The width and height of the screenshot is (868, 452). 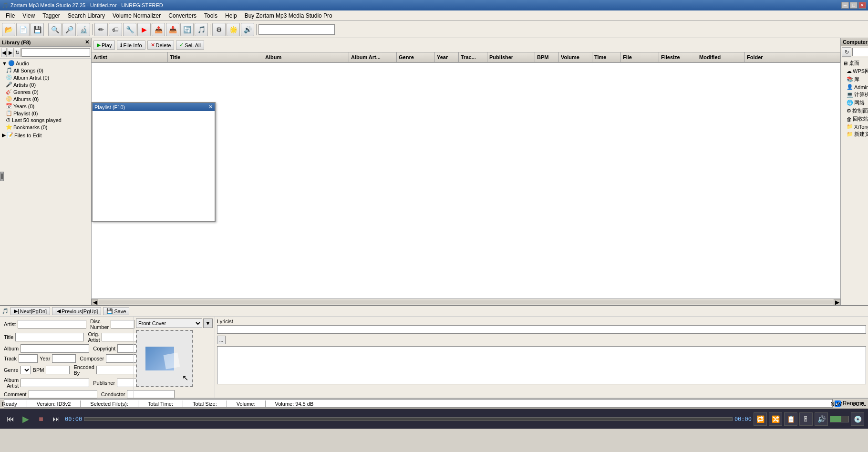 I want to click on playlist-btn: 📋, so click(x=791, y=419).